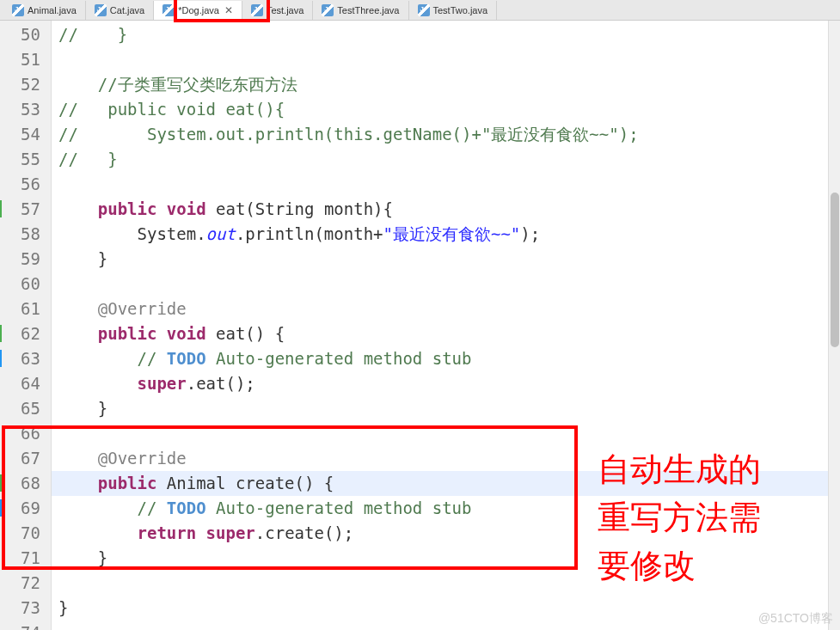 The height and width of the screenshot is (630, 840). I want to click on code-line: public void eat(String month){, so click(449, 210).